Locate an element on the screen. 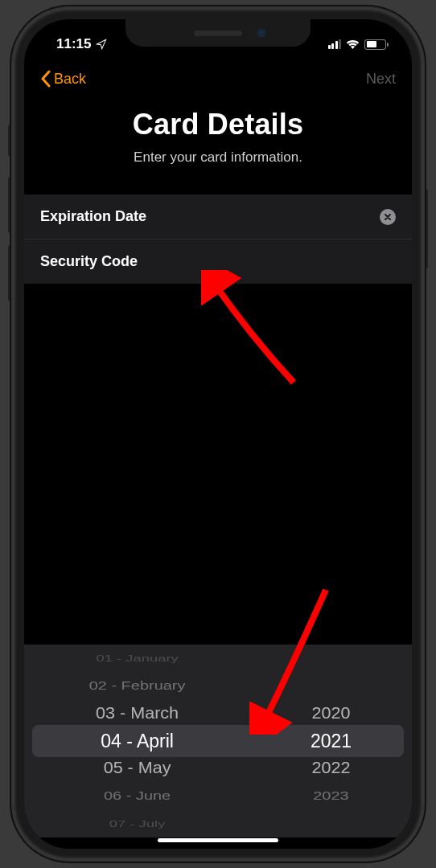  home-indicator is located at coordinates (218, 841).